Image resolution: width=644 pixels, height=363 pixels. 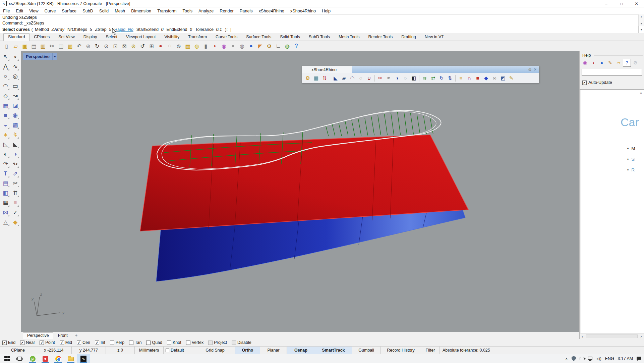 What do you see at coordinates (593, 63) in the screenshot?
I see `help-material-tab-icon: ◗` at bounding box center [593, 63].